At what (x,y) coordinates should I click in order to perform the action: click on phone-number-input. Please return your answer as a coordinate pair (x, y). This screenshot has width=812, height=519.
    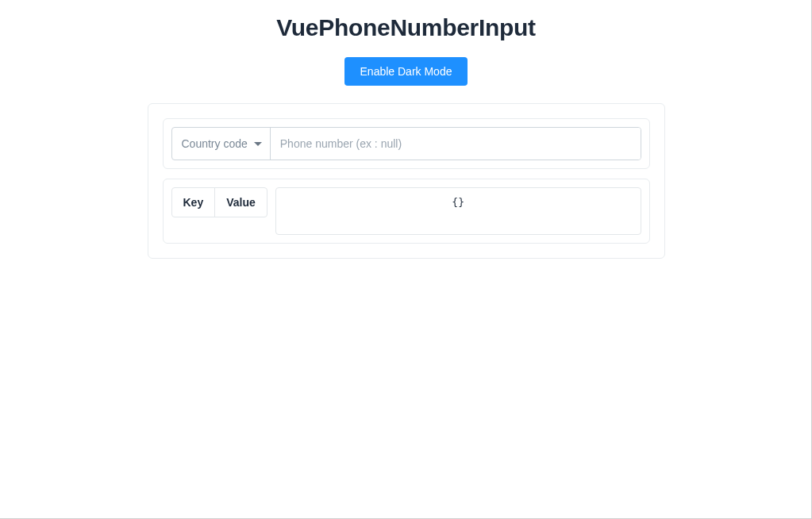
    Looking at the image, I should click on (456, 144).